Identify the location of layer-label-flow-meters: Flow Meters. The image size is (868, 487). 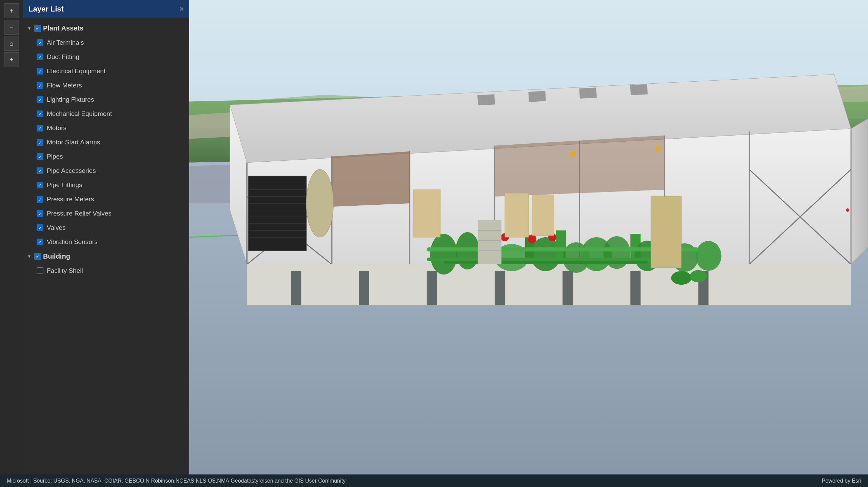
(64, 85).